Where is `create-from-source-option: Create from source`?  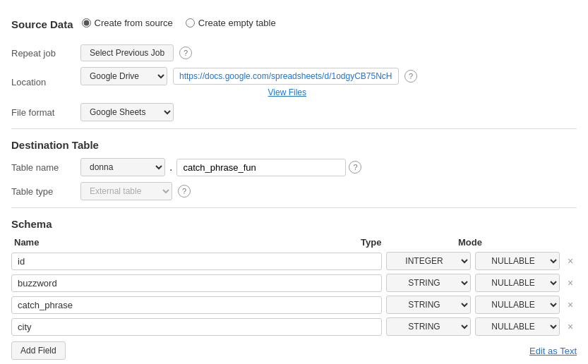
create-from-source-option: Create from source is located at coordinates (127, 23).